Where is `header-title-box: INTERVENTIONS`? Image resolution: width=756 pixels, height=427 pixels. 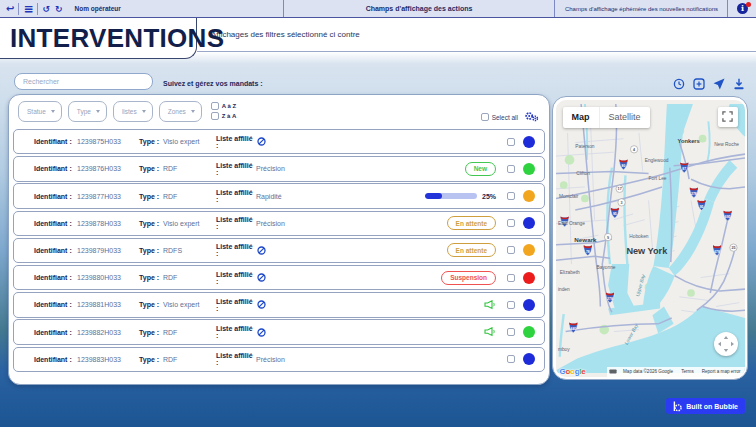 header-title-box: INTERVENTIONS is located at coordinates (98, 38).